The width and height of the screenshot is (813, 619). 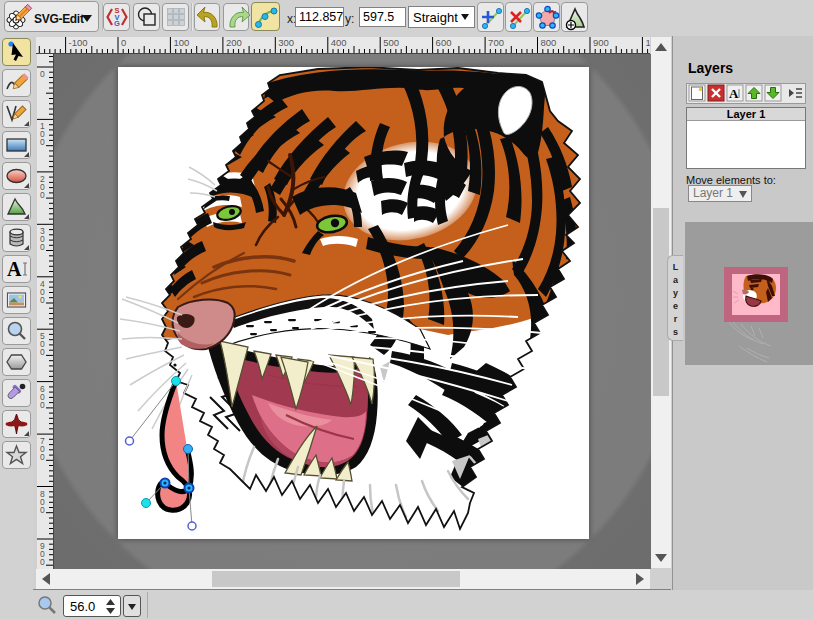 I want to click on svg-text: 500, so click(x=391, y=42).